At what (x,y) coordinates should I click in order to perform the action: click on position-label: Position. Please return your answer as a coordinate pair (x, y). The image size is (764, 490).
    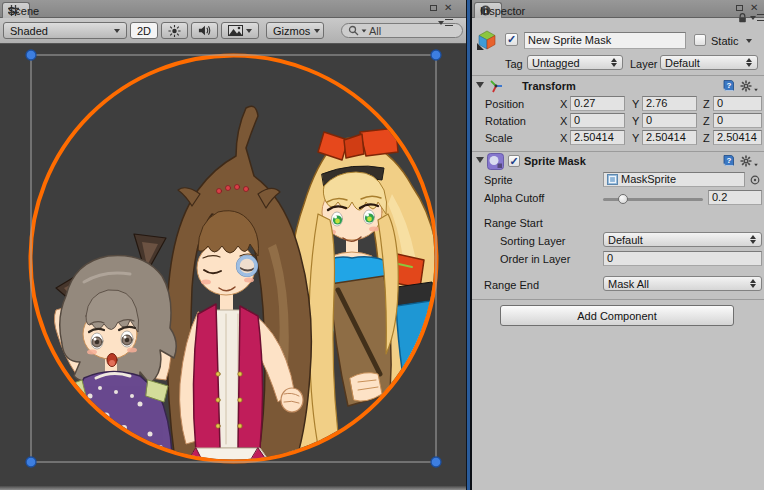
    Looking at the image, I should click on (504, 104).